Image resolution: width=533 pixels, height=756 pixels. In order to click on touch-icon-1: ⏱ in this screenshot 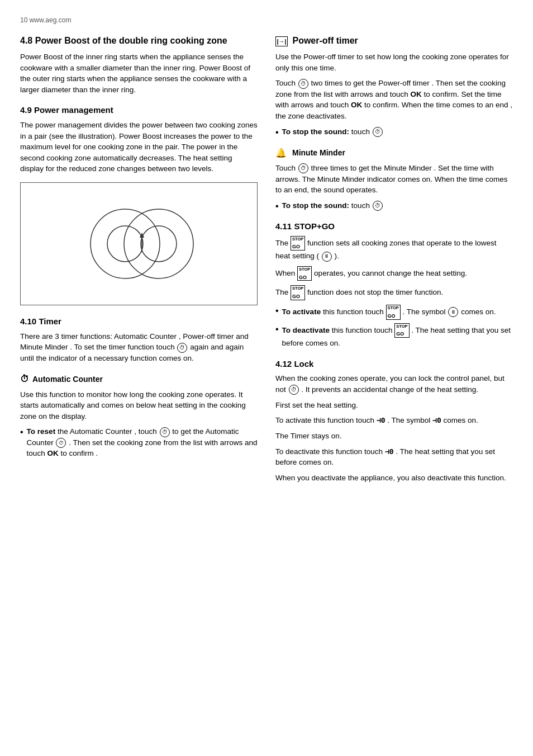, I will do `click(303, 84)`.